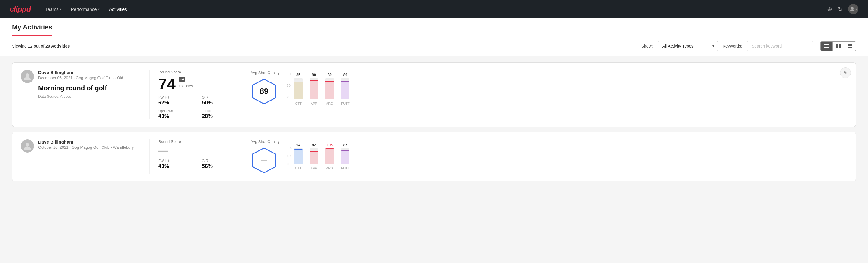  What do you see at coordinates (434, 46) in the screenshot?
I see `filter-bar: Viewing 12 out of 29 Activities Show: Al…` at bounding box center [434, 46].